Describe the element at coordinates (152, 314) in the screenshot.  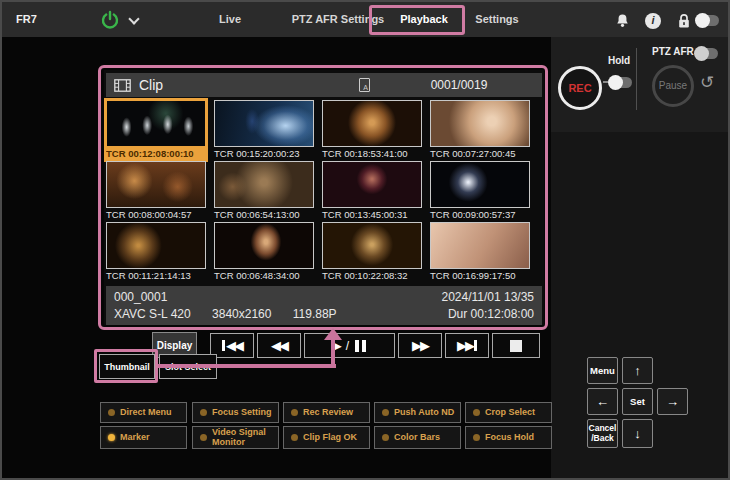
I see `clip-codec: XAVC S-L 420` at that location.